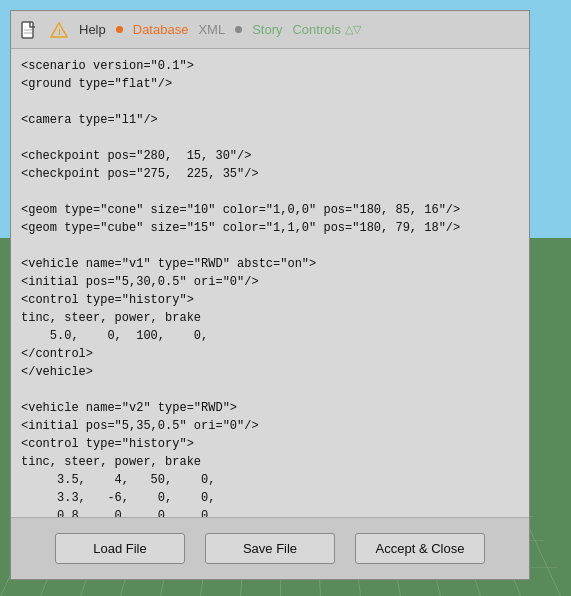 Image resolution: width=571 pixels, height=596 pixels. I want to click on warning-icon: !, so click(59, 30).